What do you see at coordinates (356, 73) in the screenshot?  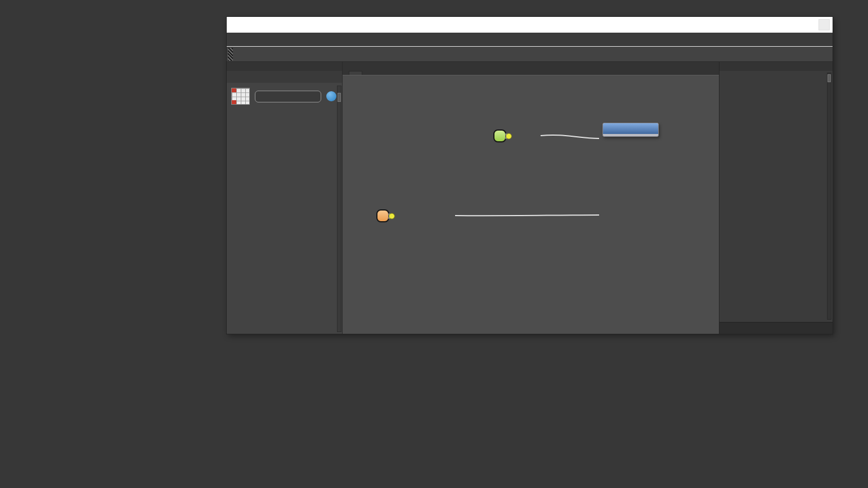 I see `tab-top-level` at bounding box center [356, 73].